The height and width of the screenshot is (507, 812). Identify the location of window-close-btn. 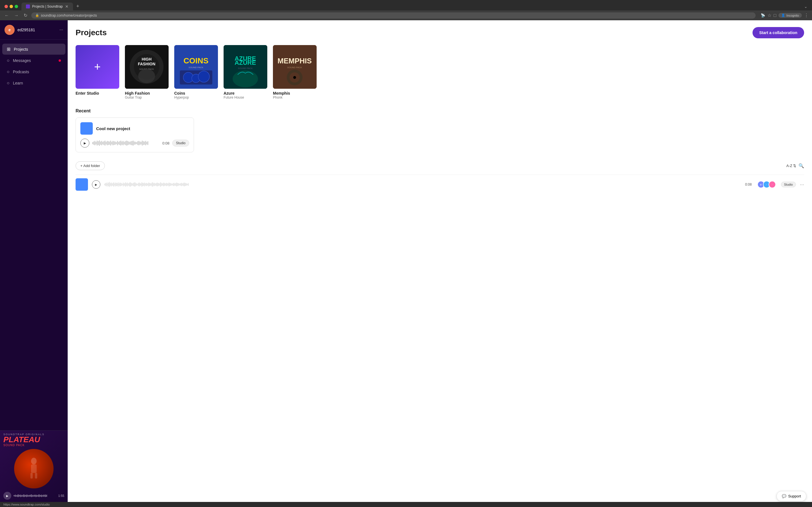
(6, 6).